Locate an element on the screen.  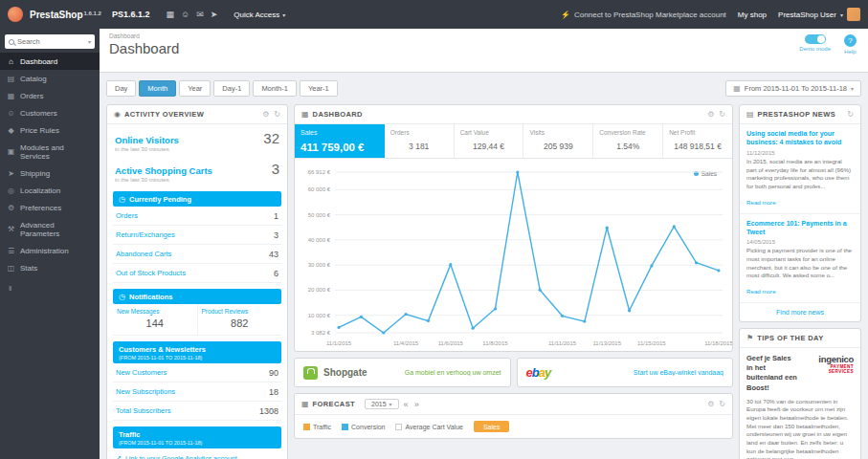
chart-y-axis: 66 912 €60 000 €50 000 €40 000 €30 000 €… is located at coordinates (317, 253).